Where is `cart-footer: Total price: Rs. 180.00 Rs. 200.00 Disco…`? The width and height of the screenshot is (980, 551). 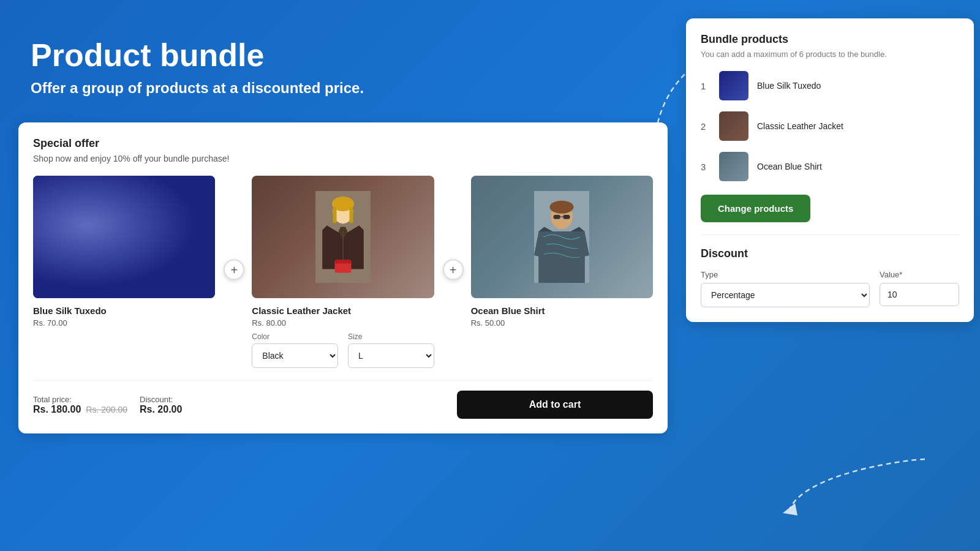
cart-footer: Total price: Rs. 180.00 Rs. 200.00 Disco… is located at coordinates (343, 399).